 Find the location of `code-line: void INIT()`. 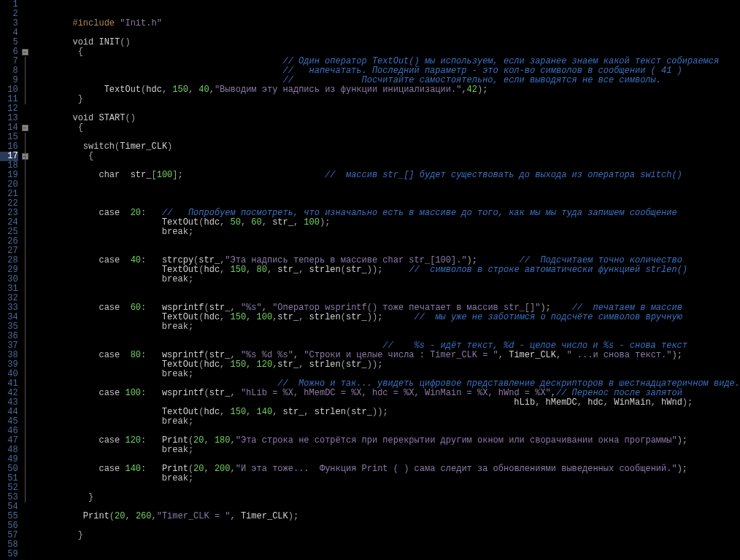

code-line: void INIT() is located at coordinates (385, 42).